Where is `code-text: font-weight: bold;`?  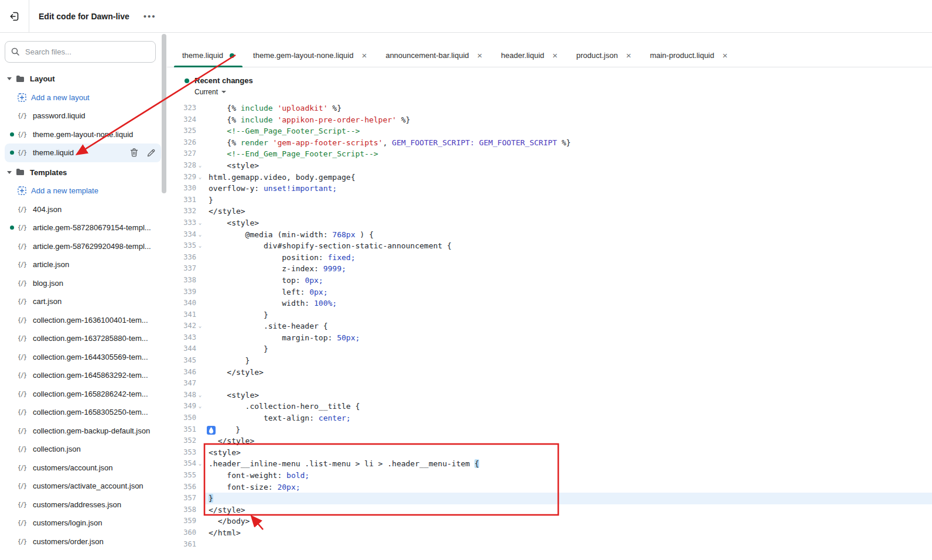
code-text: font-weight: bold; is located at coordinates (568, 476).